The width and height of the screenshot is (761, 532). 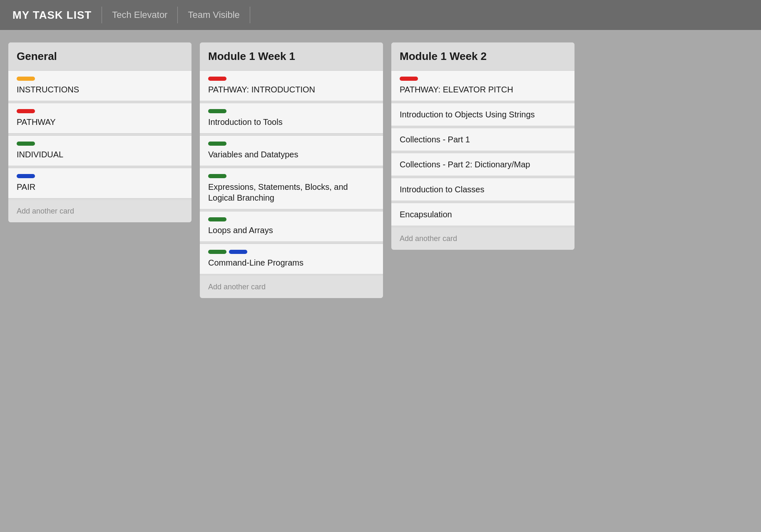 What do you see at coordinates (100, 132) in the screenshot?
I see `column-general: GeneralINSTRUCTIONSPATHWAYINDIVIDUALPAIR…` at bounding box center [100, 132].